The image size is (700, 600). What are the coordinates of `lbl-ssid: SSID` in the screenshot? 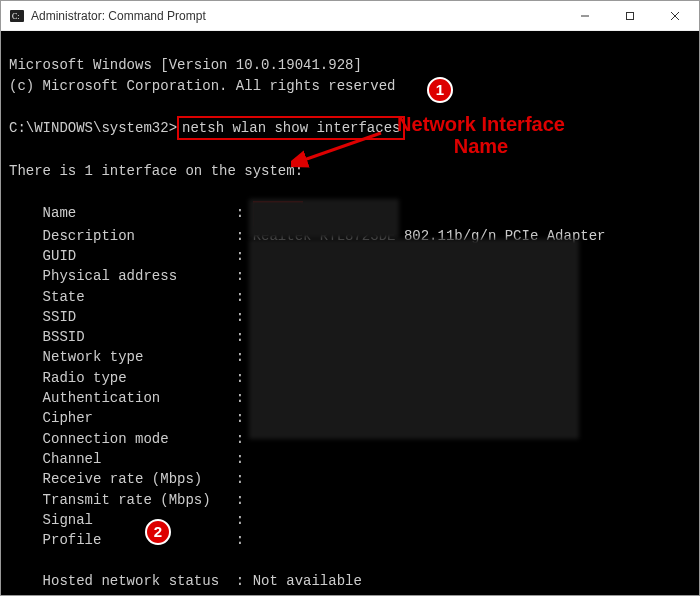 It's located at (60, 317).